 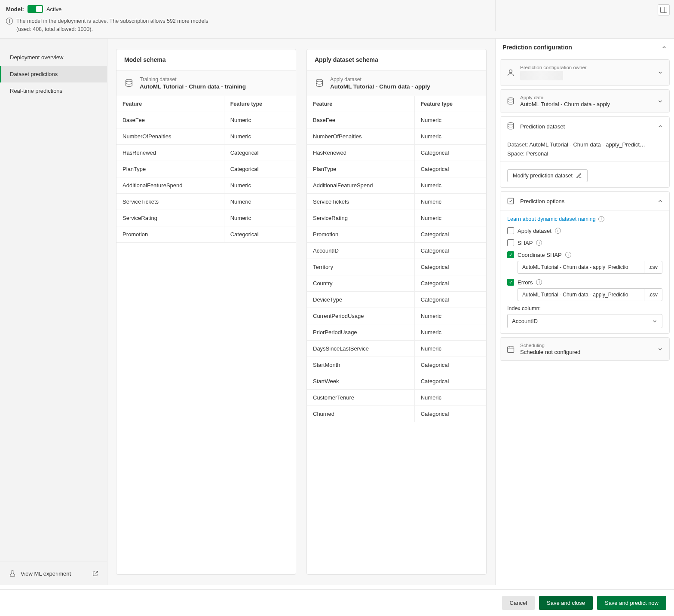 What do you see at coordinates (585, 126) in the screenshot?
I see `prediction-dataset-header: Prediction dataset` at bounding box center [585, 126].